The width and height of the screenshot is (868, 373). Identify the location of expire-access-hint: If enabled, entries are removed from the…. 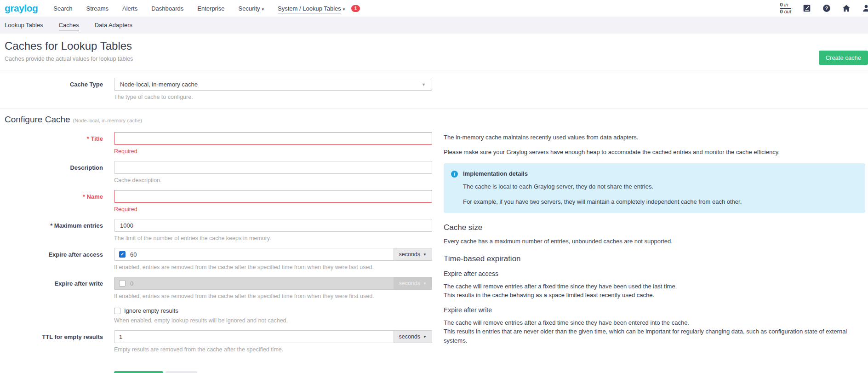
(273, 267).